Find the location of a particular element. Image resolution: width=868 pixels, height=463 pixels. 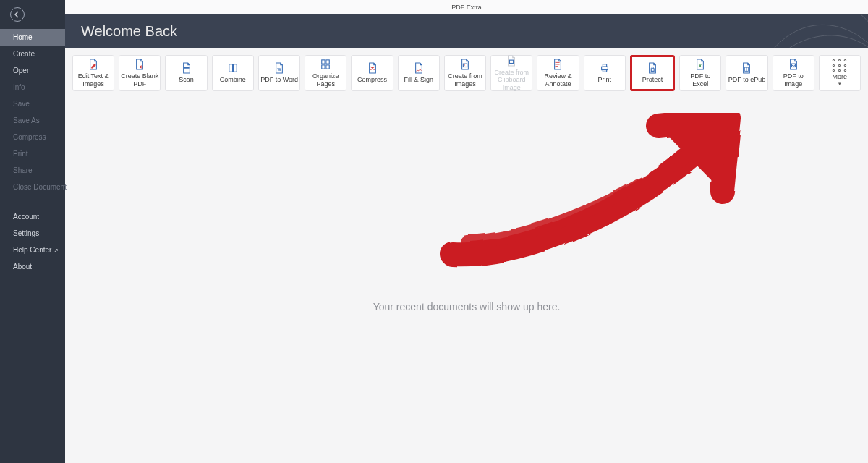

app-title: PDF Extra is located at coordinates (467, 7).